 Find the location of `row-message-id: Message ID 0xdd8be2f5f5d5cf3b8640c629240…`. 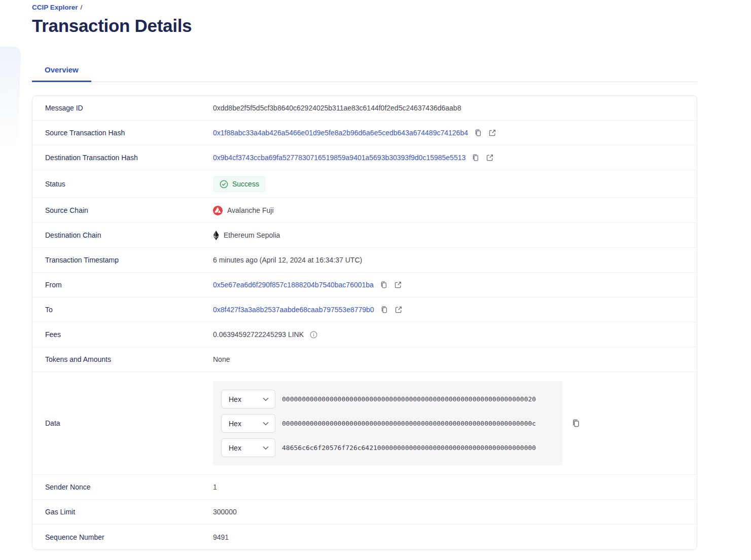

row-message-id: Message ID 0xdd8be2f5f5d5cf3b8640c629240… is located at coordinates (365, 108).